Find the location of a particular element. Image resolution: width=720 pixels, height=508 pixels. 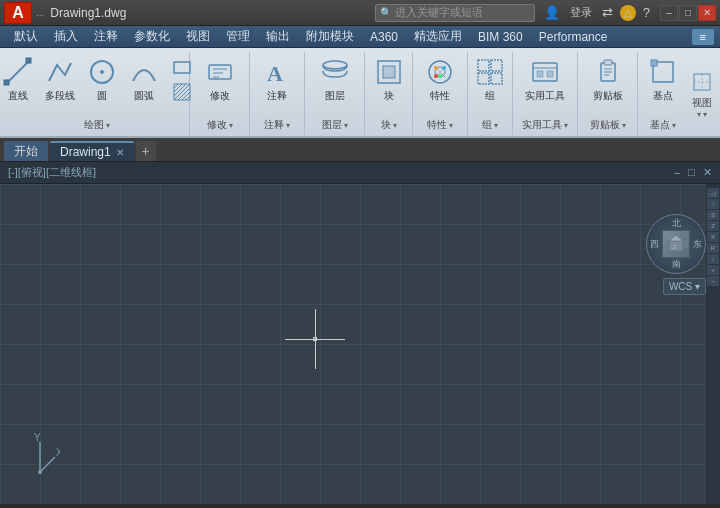

tab-add-btn: + is located at coordinates (146, 151).